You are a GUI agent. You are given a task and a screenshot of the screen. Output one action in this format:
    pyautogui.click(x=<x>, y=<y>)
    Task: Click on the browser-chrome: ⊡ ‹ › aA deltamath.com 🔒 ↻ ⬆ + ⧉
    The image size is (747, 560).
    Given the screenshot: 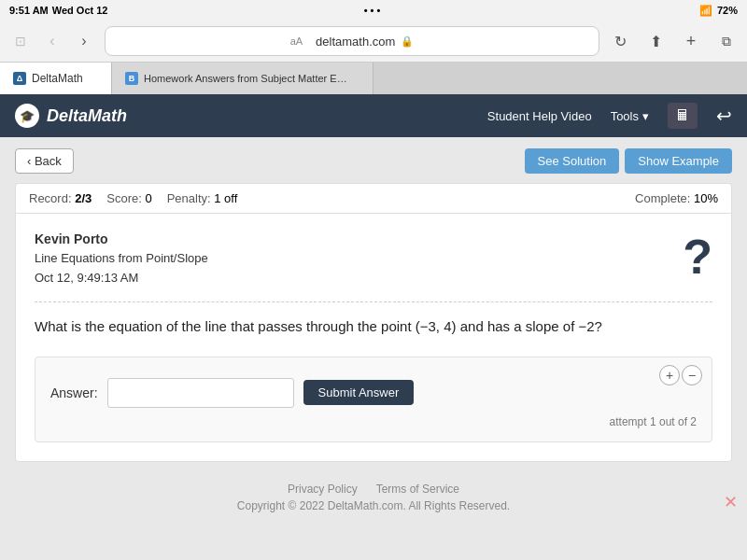 What is the action you would take?
    pyautogui.click(x=374, y=41)
    